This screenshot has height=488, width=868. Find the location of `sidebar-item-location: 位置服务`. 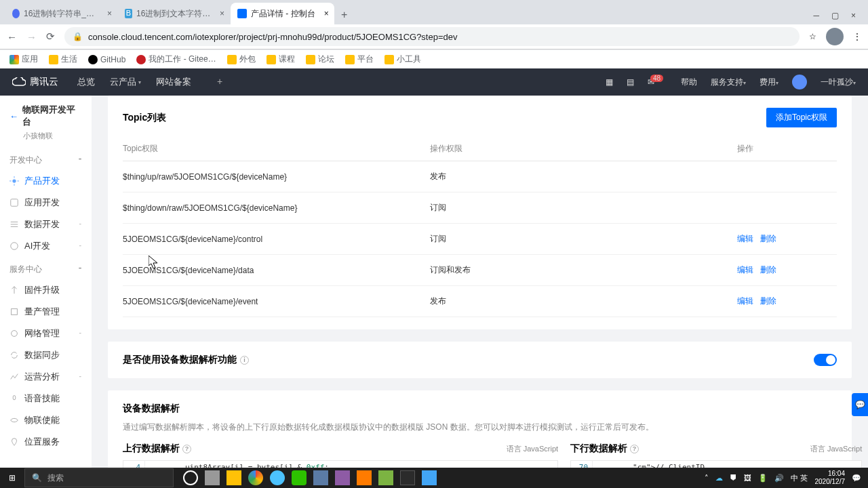

sidebar-item-location: 位置服务 is located at coordinates (46, 442).